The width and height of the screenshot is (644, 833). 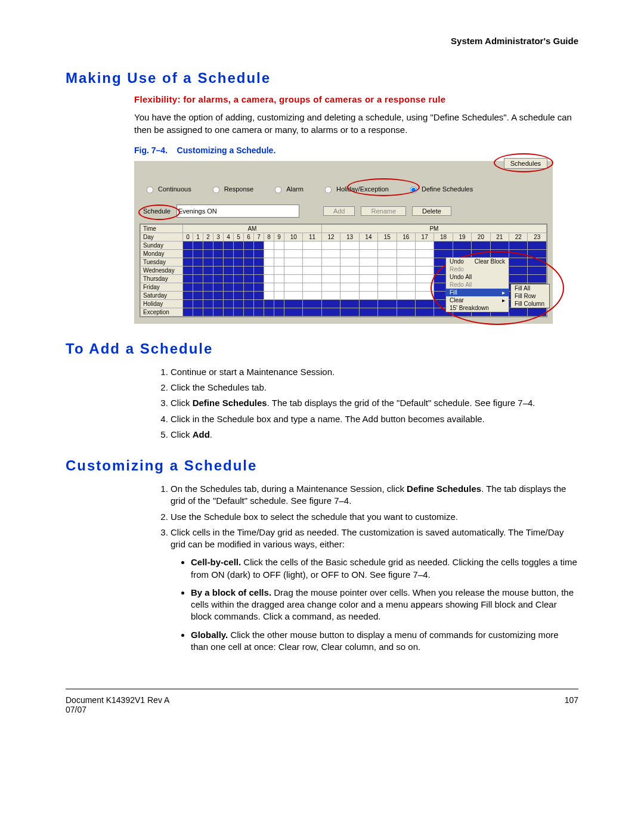 What do you see at coordinates (477, 261) in the screenshot?
I see `ctx-undo: UndoClear Block` at bounding box center [477, 261].